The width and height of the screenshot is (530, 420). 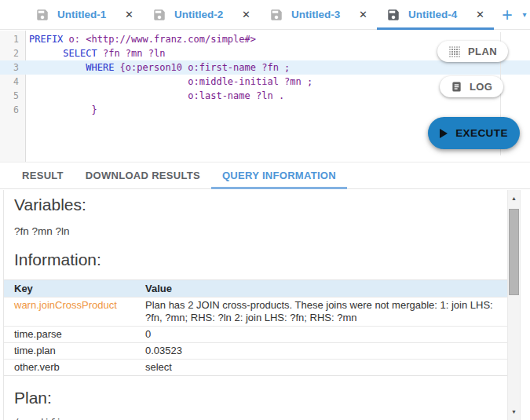 What do you see at coordinates (141, 39) in the screenshot?
I see `code-text: PREFIX o: <http://www.franz.com/simple#>` at bounding box center [141, 39].